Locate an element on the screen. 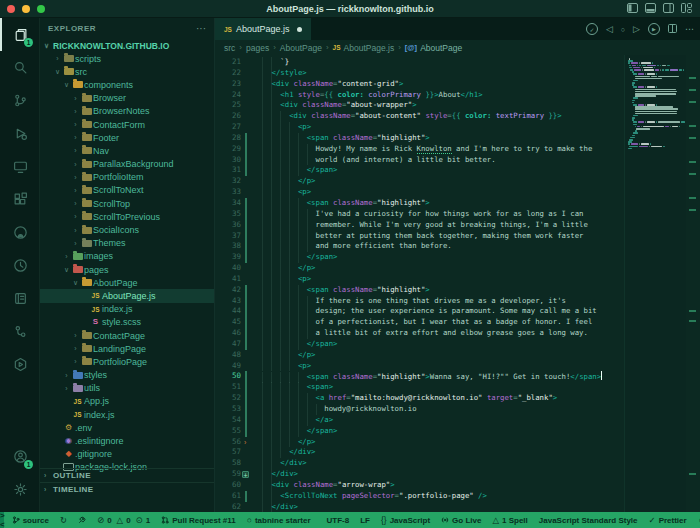 This screenshot has width=700, height=528. tree-item--gitignore: ◆.gitignore is located at coordinates (127, 454).